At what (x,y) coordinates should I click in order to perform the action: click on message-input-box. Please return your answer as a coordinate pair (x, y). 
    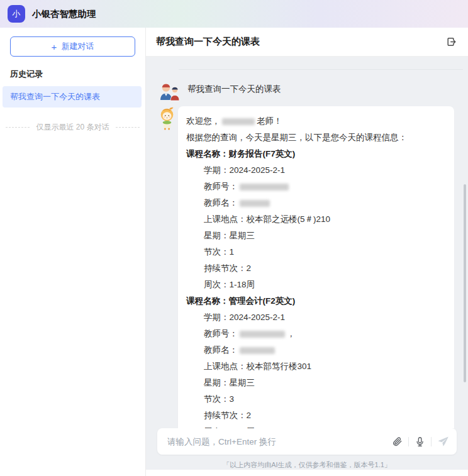
    Looking at the image, I should click on (307, 441).